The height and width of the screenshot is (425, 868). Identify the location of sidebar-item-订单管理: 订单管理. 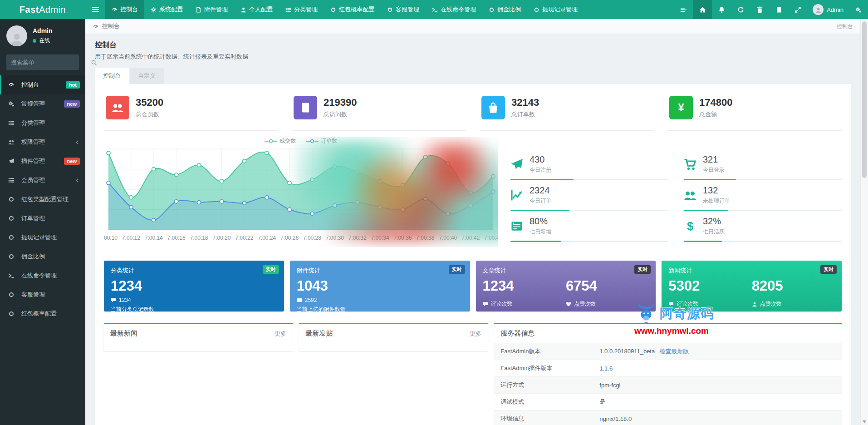
(43, 218).